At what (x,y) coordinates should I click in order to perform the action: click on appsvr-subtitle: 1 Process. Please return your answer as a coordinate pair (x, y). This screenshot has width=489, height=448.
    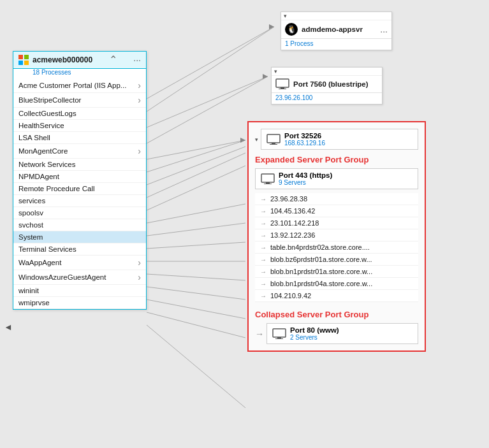
    Looking at the image, I should click on (337, 45).